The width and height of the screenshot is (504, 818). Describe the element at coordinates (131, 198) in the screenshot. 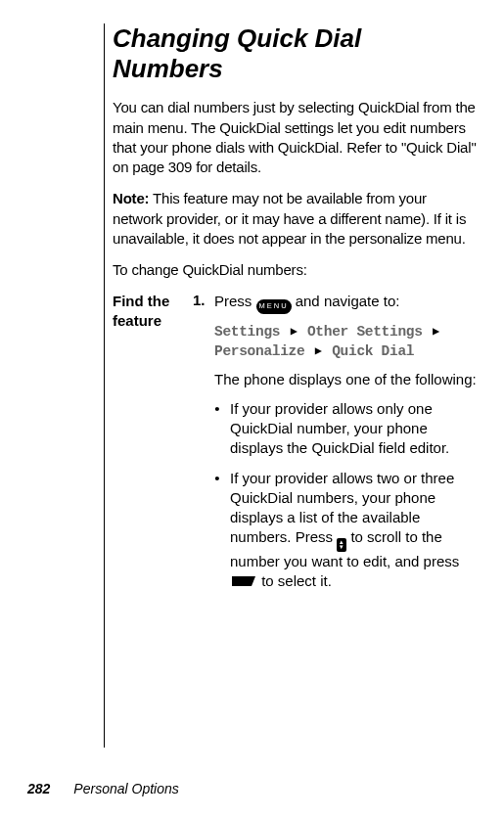

I see `note-label: Note:` at that location.